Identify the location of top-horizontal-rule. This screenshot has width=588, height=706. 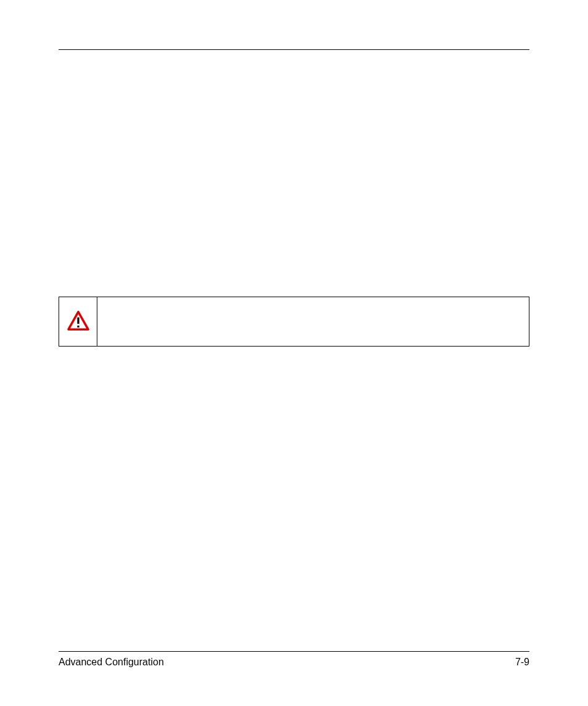
(294, 49).